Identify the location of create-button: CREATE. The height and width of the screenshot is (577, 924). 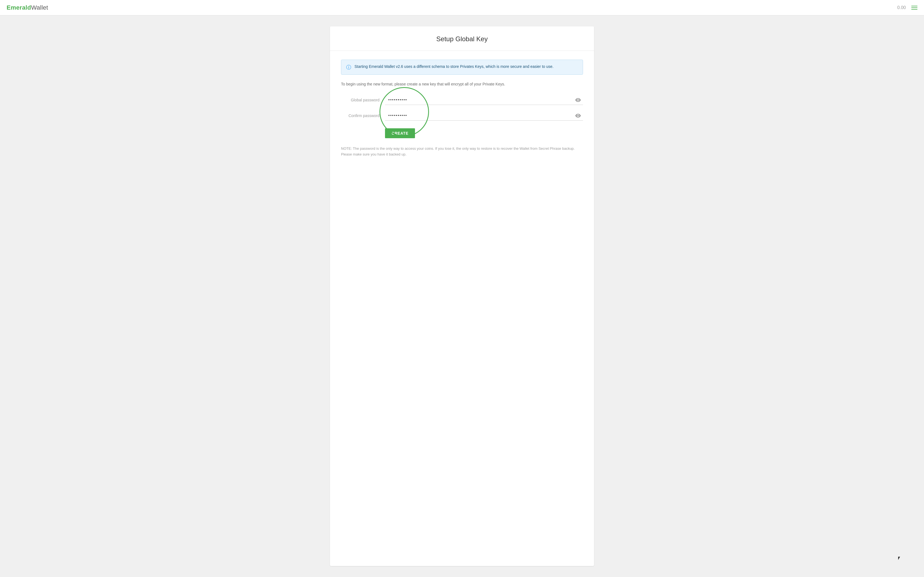
(400, 133).